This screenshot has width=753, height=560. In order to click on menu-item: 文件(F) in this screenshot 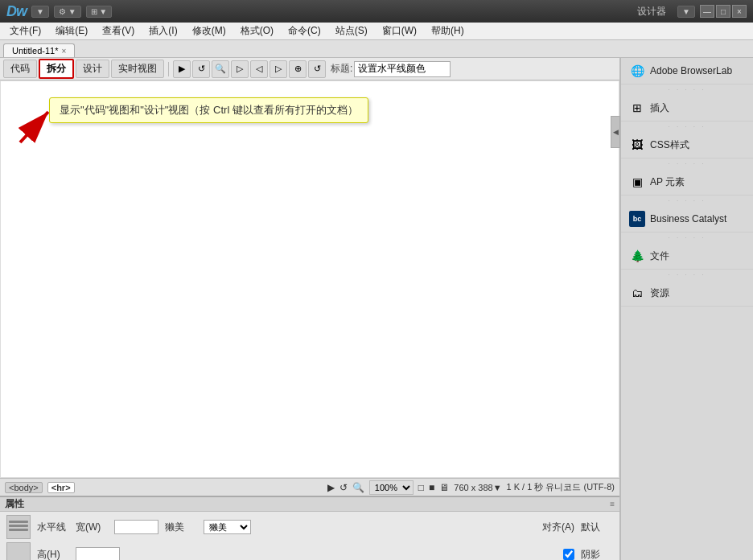, I will do `click(26, 31)`.